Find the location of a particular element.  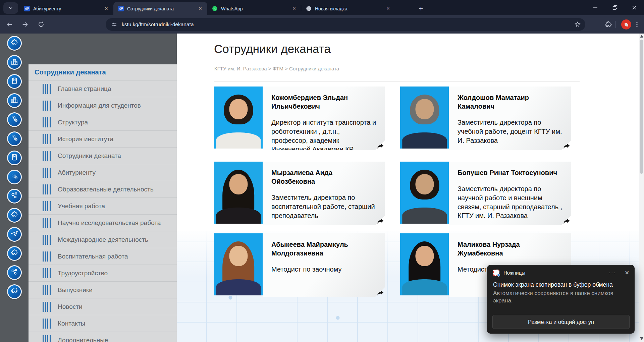

sidebar-menu-item-10: Воспитательная работа is located at coordinates (103, 256).